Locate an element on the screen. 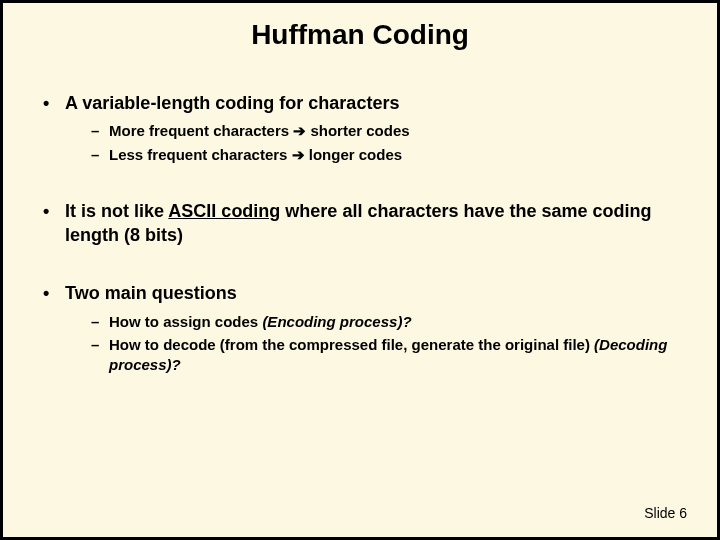 Image resolution: width=720 pixels, height=540 pixels. text-part: Less frequent characters is located at coordinates (200, 154).